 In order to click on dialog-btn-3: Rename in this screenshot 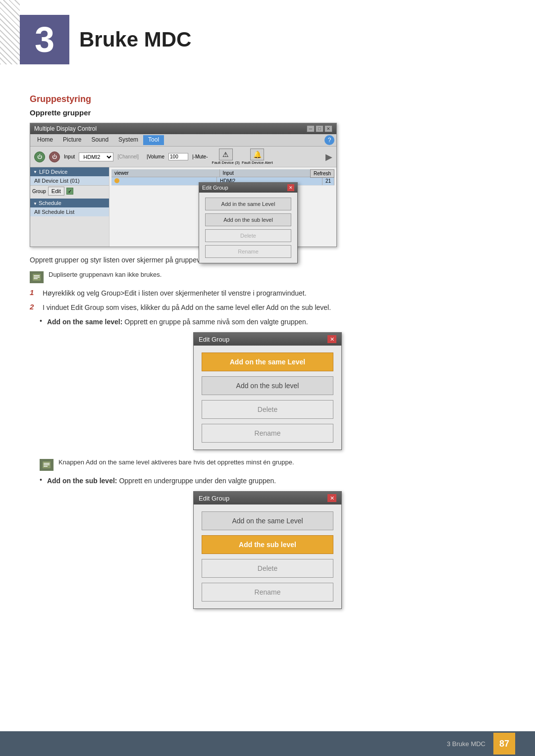, I will do `click(248, 252)`.